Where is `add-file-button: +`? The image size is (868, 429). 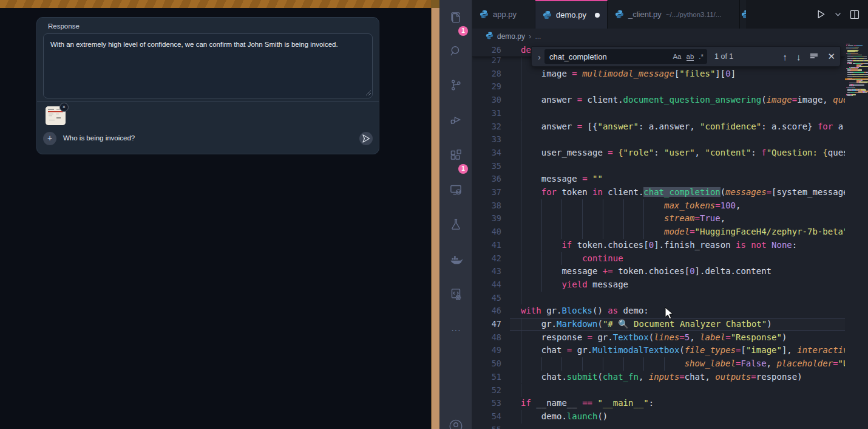 add-file-button: + is located at coordinates (50, 139).